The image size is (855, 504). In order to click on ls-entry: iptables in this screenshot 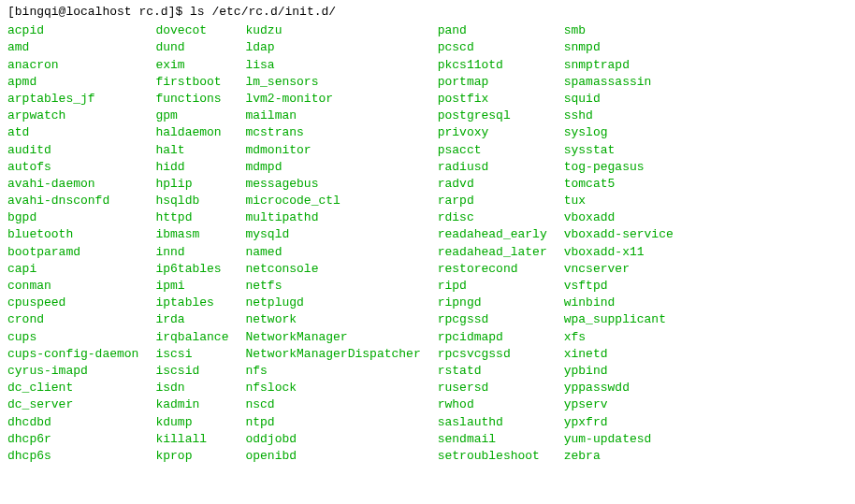, I will do `click(192, 303)`.